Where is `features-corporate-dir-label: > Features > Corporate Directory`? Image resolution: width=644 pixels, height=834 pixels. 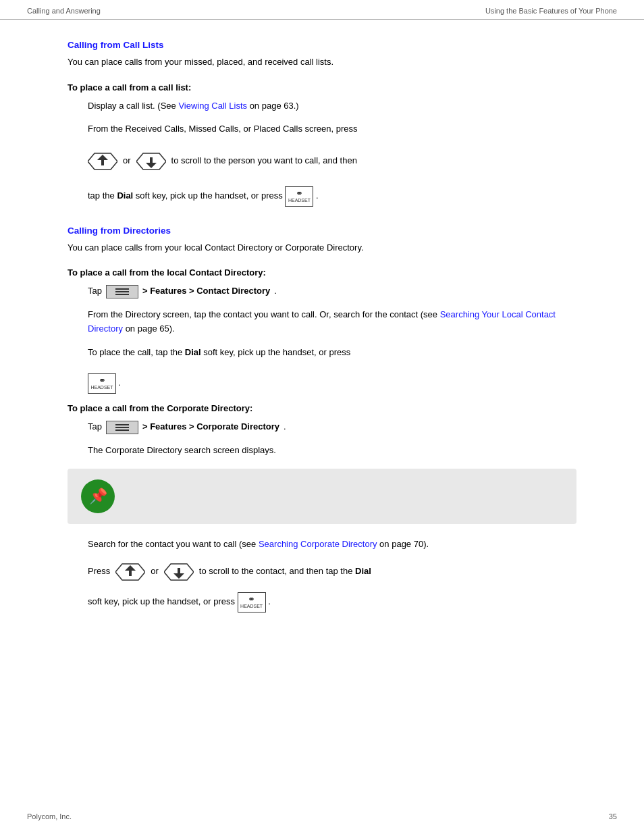 features-corporate-dir-label: > Features > Corporate Directory is located at coordinates (211, 427).